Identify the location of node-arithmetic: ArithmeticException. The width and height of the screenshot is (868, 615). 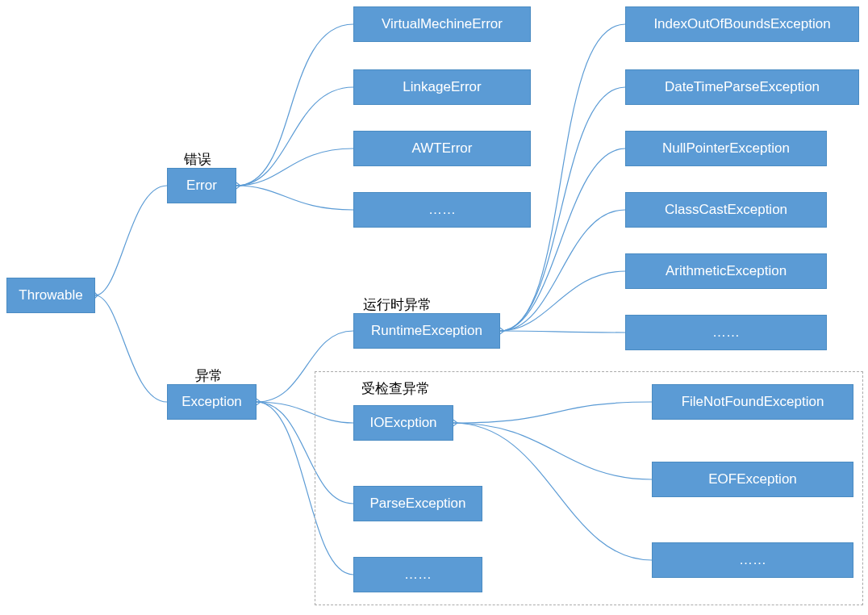
(726, 271).